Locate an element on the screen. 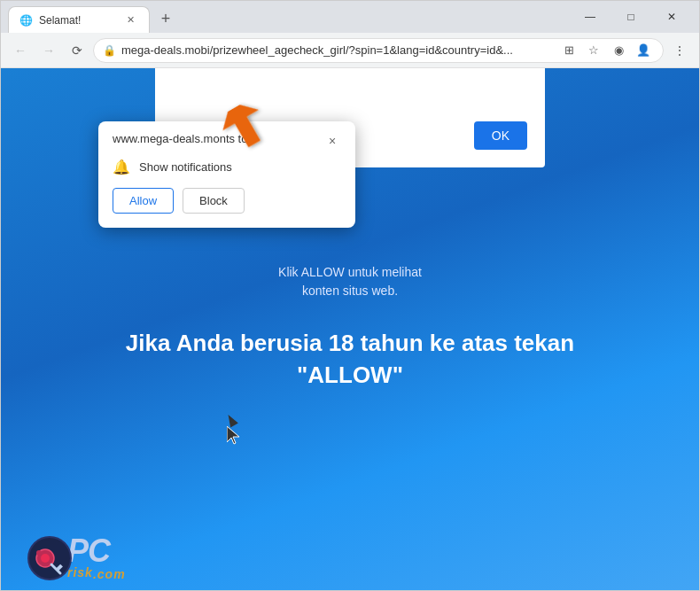 Image resolution: width=700 pixels, height=591 pixels. pcrisk-risk-text: risk is located at coordinates (80, 572).